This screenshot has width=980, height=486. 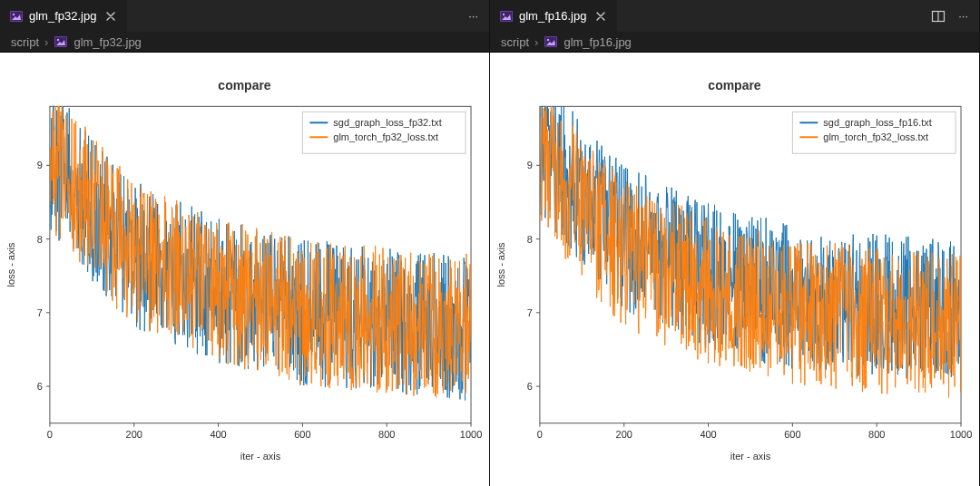 What do you see at coordinates (877, 122) in the screenshot?
I see `svg-text: sgd_graph_loss_fp16.txt` at bounding box center [877, 122].